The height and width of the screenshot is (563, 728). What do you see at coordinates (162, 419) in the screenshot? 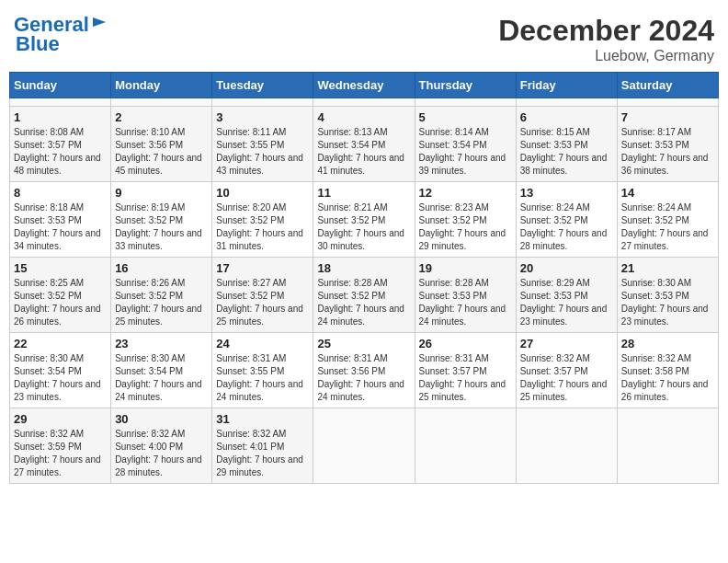
I see `day-number: 30` at bounding box center [162, 419].